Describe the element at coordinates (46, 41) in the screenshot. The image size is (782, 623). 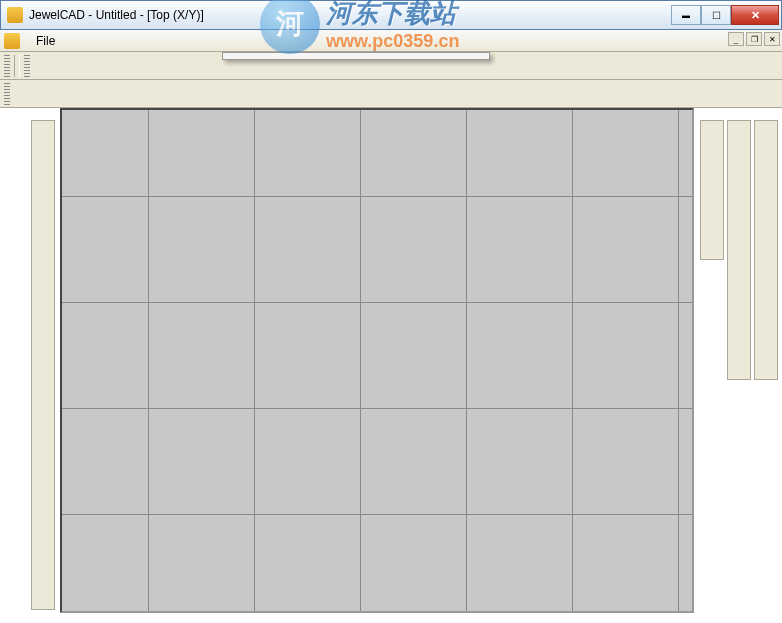
I see `menu-file: File` at that location.